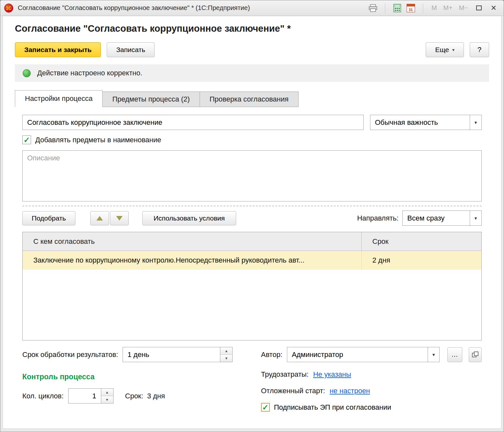 Image resolution: width=504 pixels, height=432 pixels. Describe the element at coordinates (189, 218) in the screenshot. I see `use-conditions-button: Использовать условия` at that location.